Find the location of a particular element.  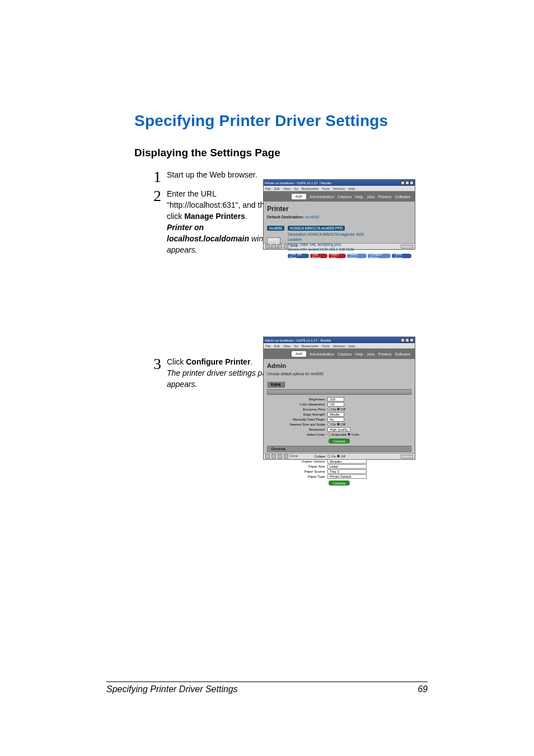

printer-link: mc4650 is located at coordinates (312, 217).